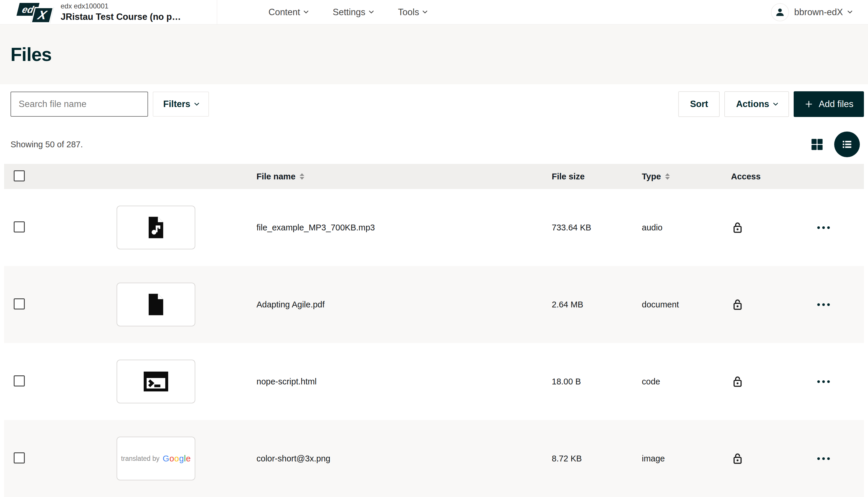 The image size is (868, 497). What do you see at coordinates (682, 304) in the screenshot?
I see `file-type-cell: document` at bounding box center [682, 304].